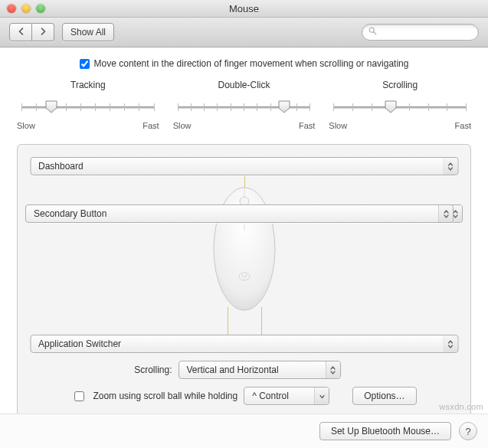  What do you see at coordinates (244, 9) in the screenshot?
I see `window-titlebar: Mouse` at bounding box center [244, 9].